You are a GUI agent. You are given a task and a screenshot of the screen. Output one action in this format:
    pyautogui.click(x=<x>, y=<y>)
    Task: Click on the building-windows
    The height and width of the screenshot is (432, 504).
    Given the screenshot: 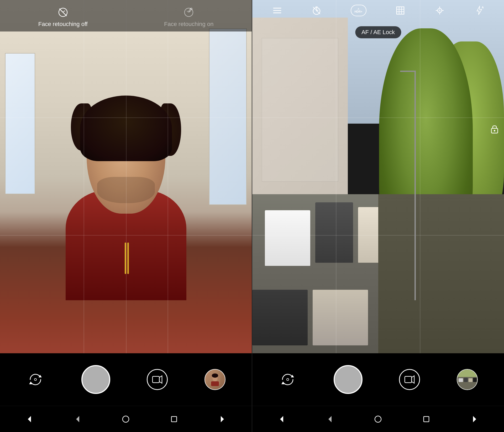 What is the action you would take?
    pyautogui.click(x=300, y=110)
    